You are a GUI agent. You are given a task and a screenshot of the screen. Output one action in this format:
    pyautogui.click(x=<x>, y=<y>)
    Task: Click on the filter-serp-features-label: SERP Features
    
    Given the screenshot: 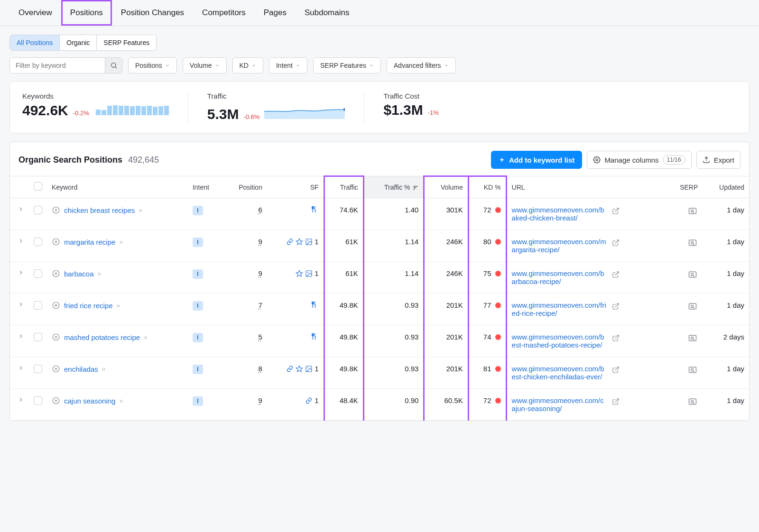 What is the action you would take?
    pyautogui.click(x=343, y=65)
    